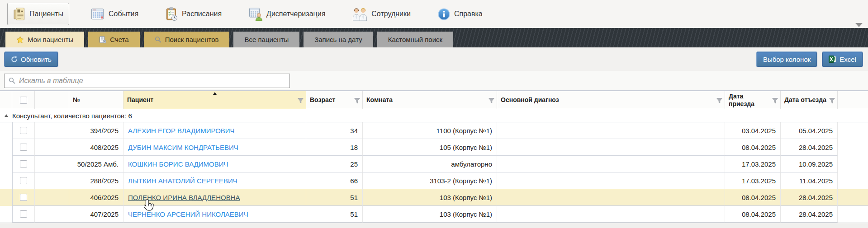 This screenshot has width=868, height=228. I want to click on cell-patient: КОШКИН БОРИС ВАДИМОВИЧ, so click(215, 164).